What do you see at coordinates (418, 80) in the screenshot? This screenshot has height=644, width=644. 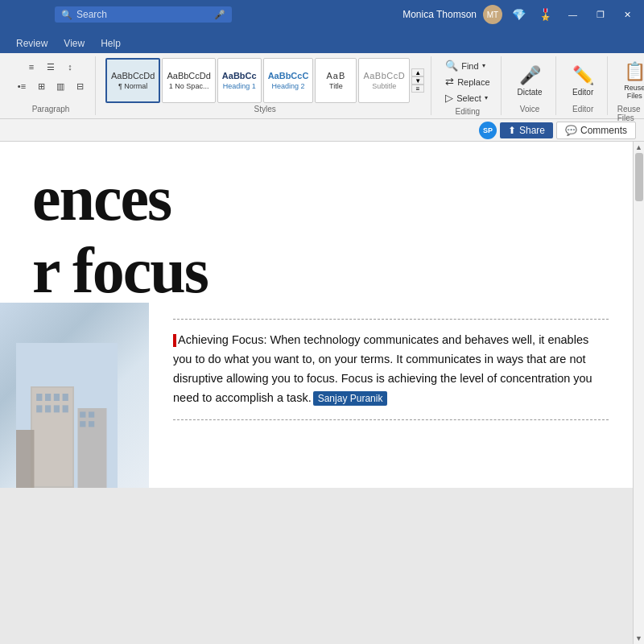 I see `styles-scroll: ▲ ▼ ≡` at bounding box center [418, 80].